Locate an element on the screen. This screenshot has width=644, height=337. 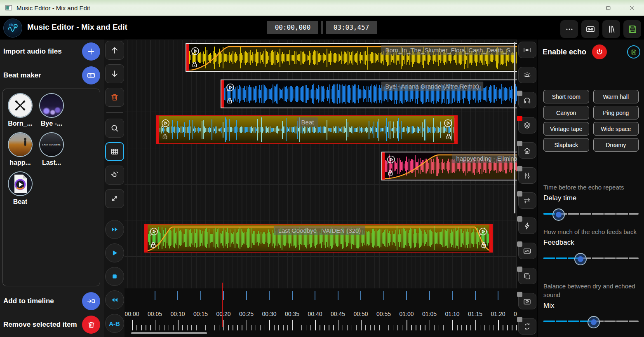
horizontal-scrollbar is located at coordinates (169, 333).